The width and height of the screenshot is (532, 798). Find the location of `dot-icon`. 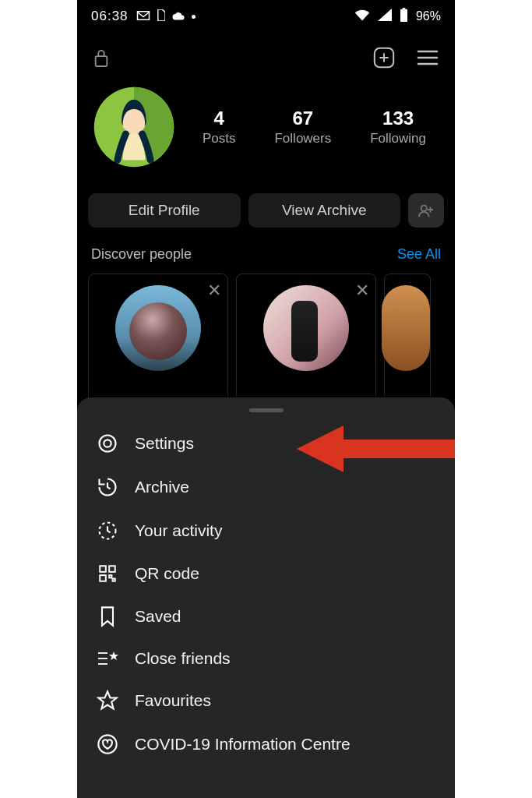

dot-icon is located at coordinates (193, 17).